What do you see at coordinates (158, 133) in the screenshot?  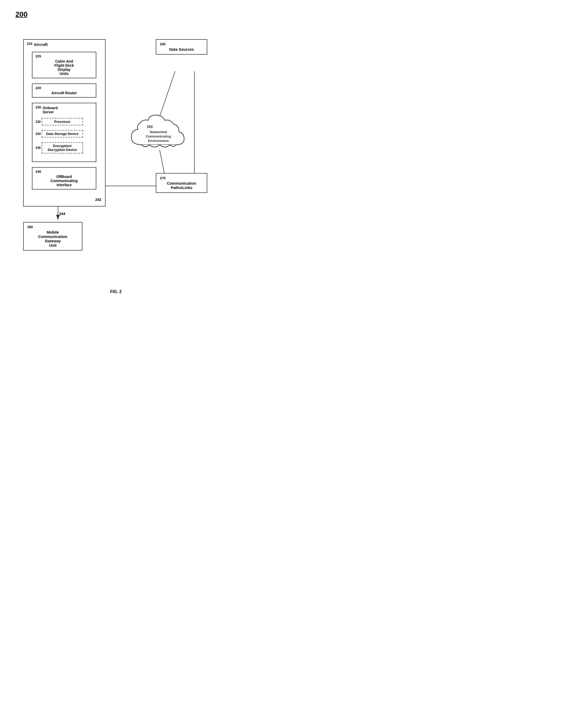 I see `cloud-container: 260 Networked Communicating Environment` at bounding box center [158, 133].